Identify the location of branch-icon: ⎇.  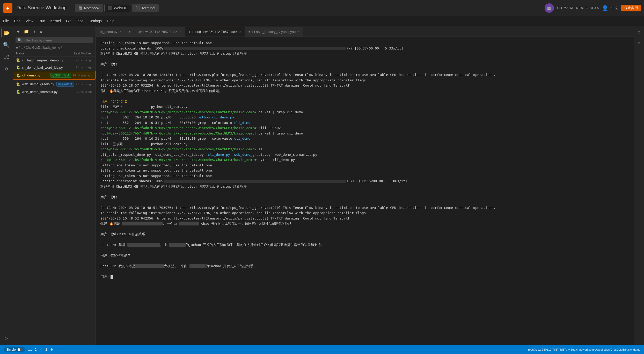
(30, 350).